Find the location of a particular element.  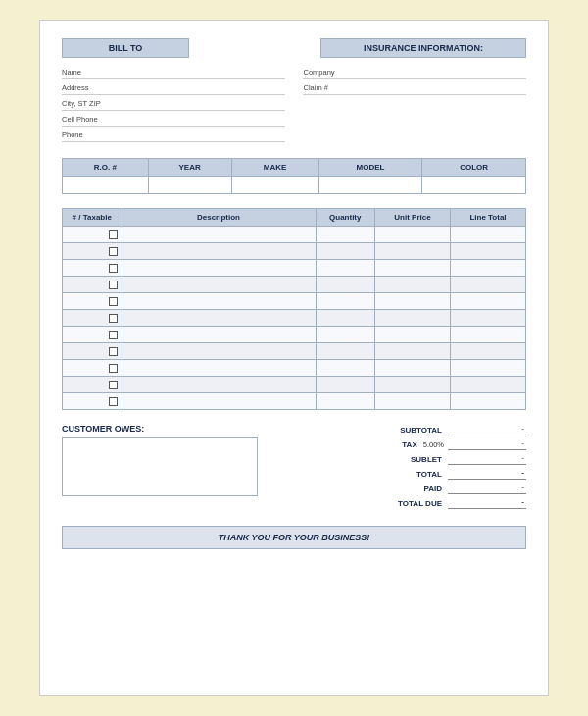

vehicle-col-ro: R.O. # is located at coordinates (106, 168).